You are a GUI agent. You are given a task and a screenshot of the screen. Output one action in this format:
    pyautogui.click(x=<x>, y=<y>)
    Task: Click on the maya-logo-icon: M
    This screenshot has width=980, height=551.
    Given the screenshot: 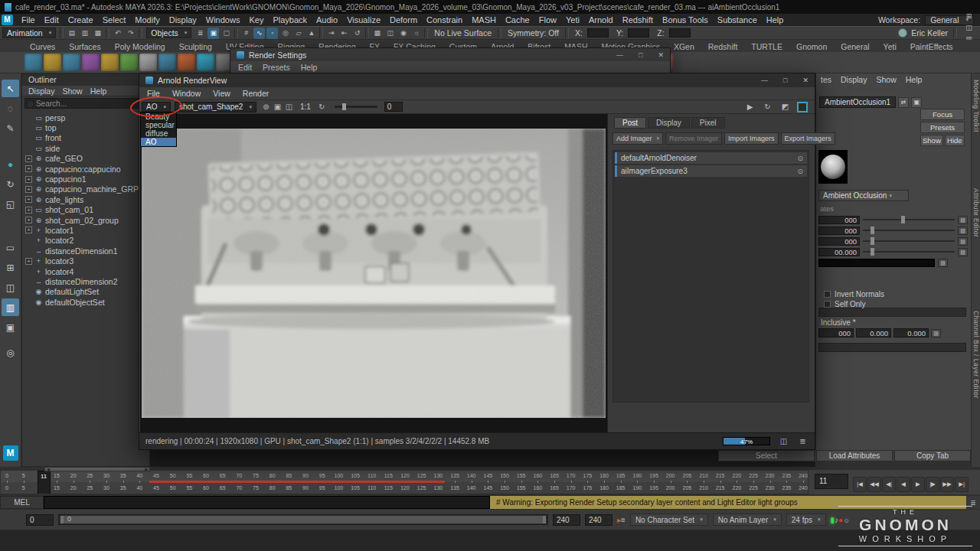 What is the action you would take?
    pyautogui.click(x=8, y=20)
    